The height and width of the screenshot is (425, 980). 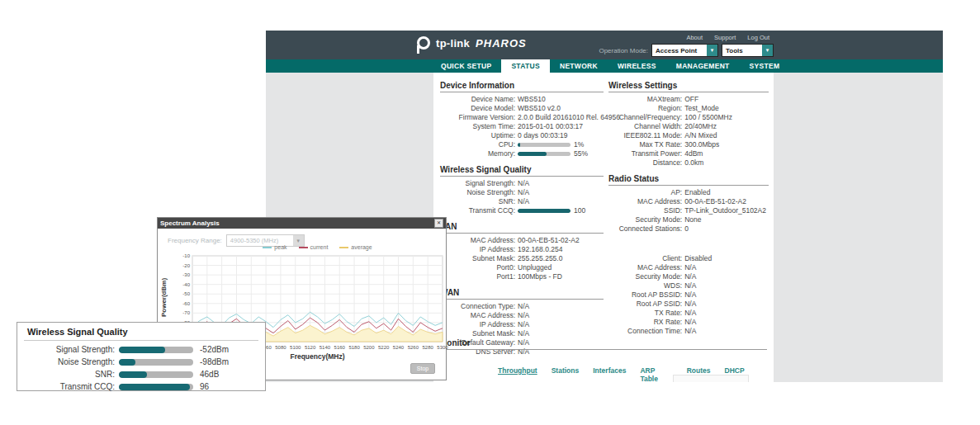 What do you see at coordinates (479, 249) in the screenshot?
I see `row-label: IP Address:` at bounding box center [479, 249].